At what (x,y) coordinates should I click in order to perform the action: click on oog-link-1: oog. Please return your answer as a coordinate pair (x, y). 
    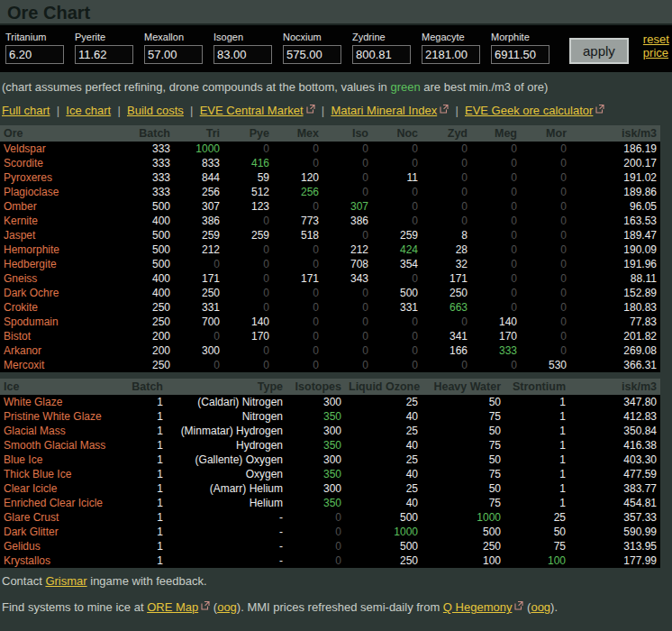
    Looking at the image, I should click on (227, 608).